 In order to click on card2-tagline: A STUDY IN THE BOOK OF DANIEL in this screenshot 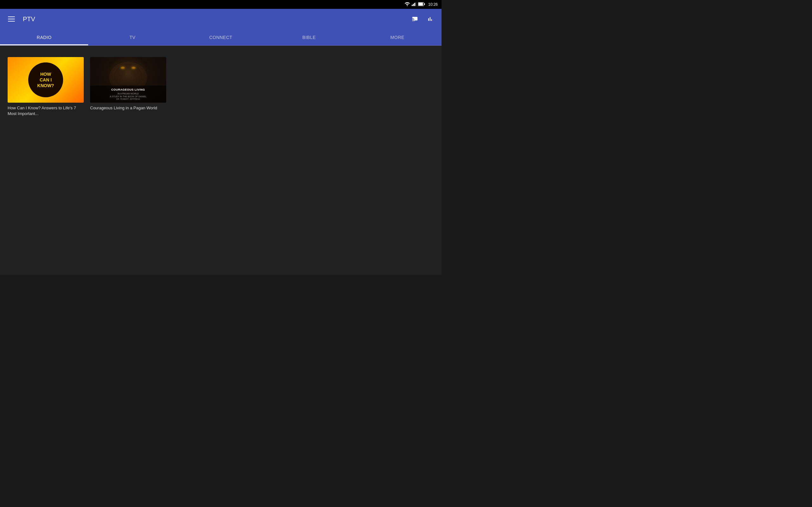, I will do `click(128, 97)`.